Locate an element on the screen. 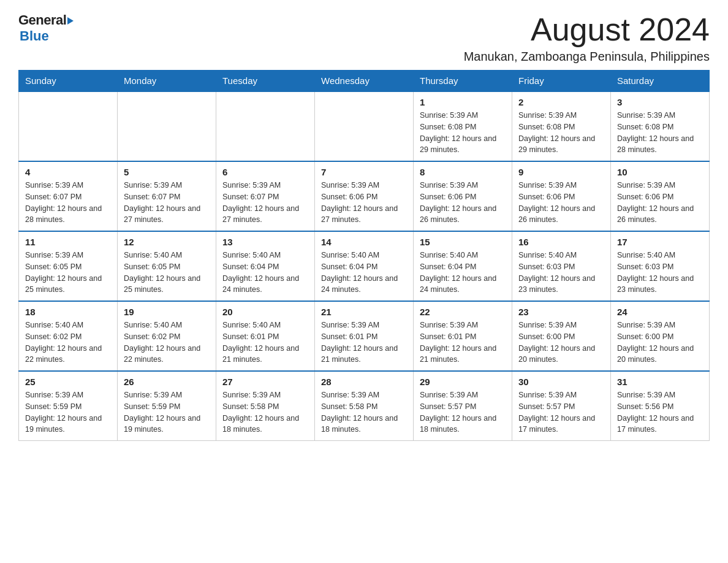 Image resolution: width=728 pixels, height=563 pixels. day-number: 7 is located at coordinates (364, 172).